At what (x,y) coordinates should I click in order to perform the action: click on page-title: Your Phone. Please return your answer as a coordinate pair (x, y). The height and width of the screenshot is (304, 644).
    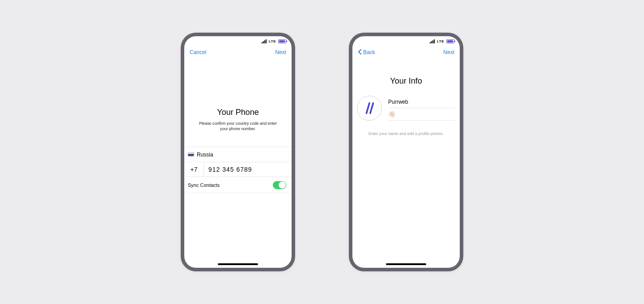
    Looking at the image, I should click on (238, 113).